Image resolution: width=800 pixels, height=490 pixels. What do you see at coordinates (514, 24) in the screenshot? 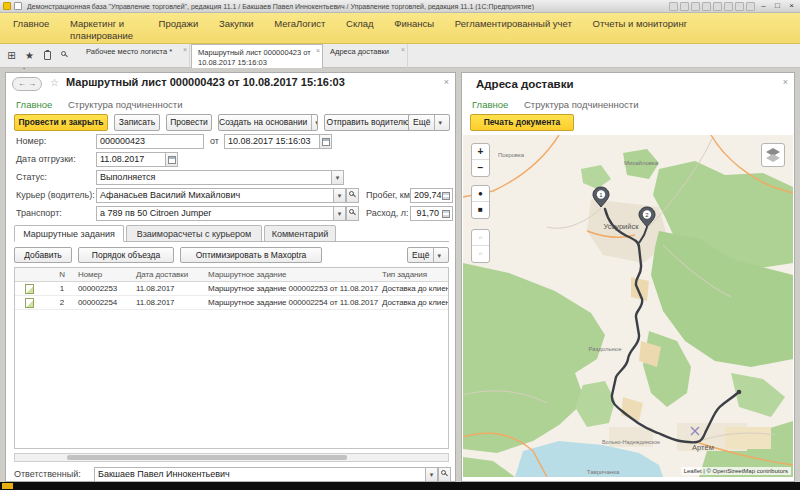
I see `menu-item-regulated: Регламентированный учет` at bounding box center [514, 24].